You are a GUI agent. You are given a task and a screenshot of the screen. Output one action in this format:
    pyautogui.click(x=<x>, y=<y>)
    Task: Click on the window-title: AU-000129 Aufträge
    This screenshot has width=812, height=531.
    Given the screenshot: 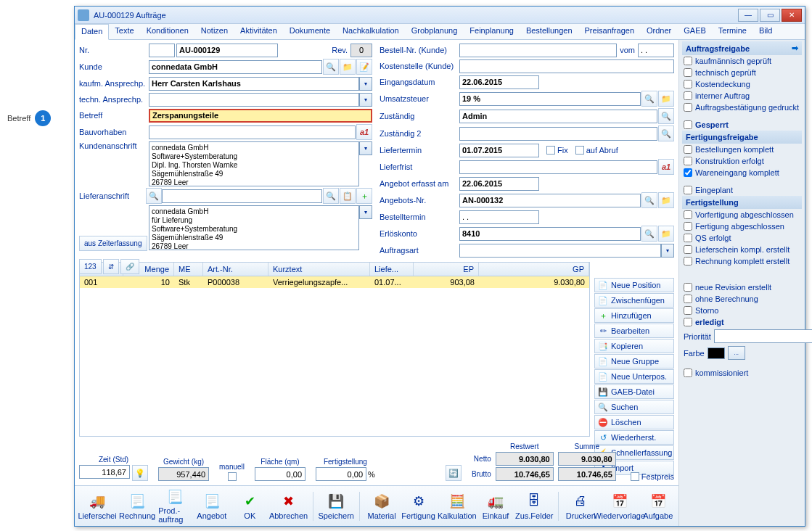 What is the action you would take?
    pyautogui.click(x=416, y=13)
    